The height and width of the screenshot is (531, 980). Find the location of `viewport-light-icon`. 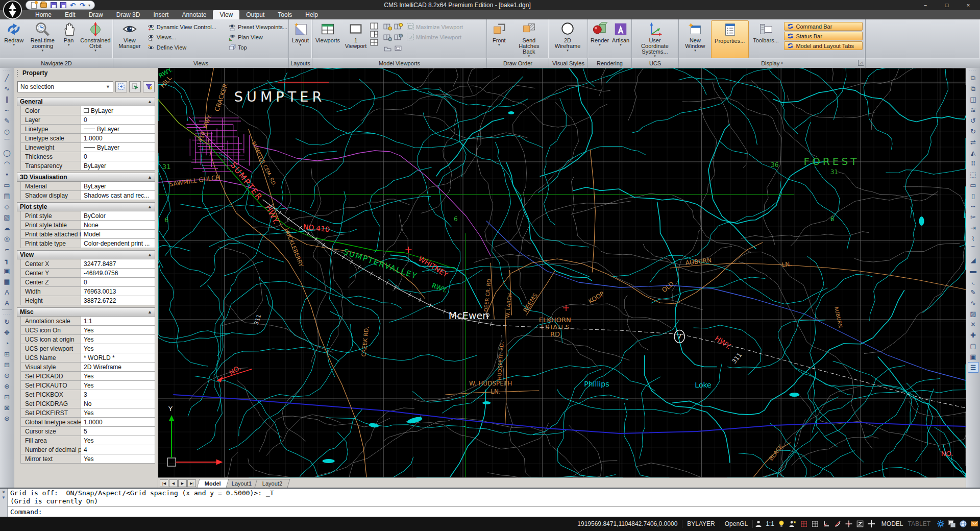

viewport-light-icon is located at coordinates (398, 27).